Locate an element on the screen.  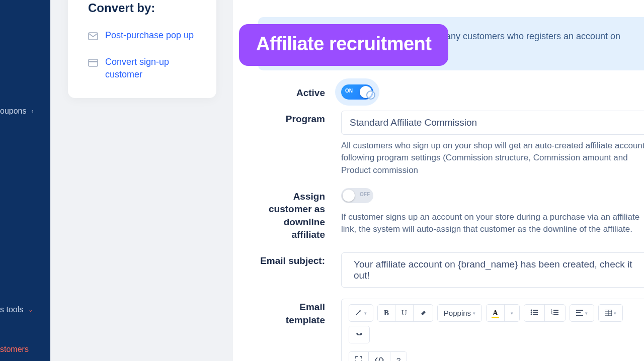
sidebar-item-popup-label: Post-purchase pop up is located at coordinates (149, 35).